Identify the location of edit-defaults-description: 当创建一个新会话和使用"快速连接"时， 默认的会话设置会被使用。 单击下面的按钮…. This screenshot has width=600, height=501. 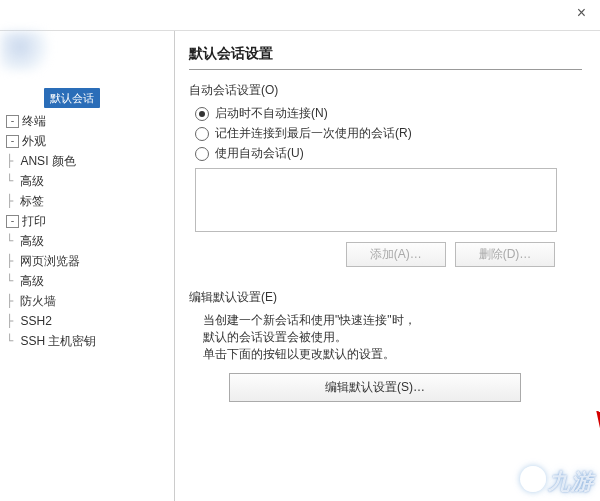
(392, 338).